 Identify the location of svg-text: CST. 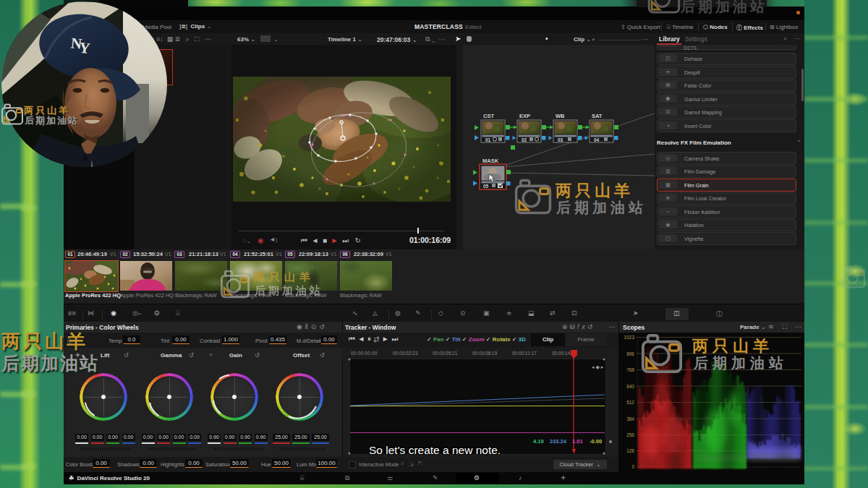
(489, 116).